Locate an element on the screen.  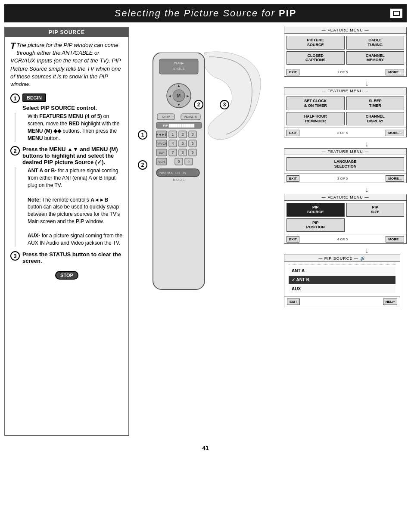
menu-1-cable-tuning: CABLETUNING is located at coordinates (376, 43).